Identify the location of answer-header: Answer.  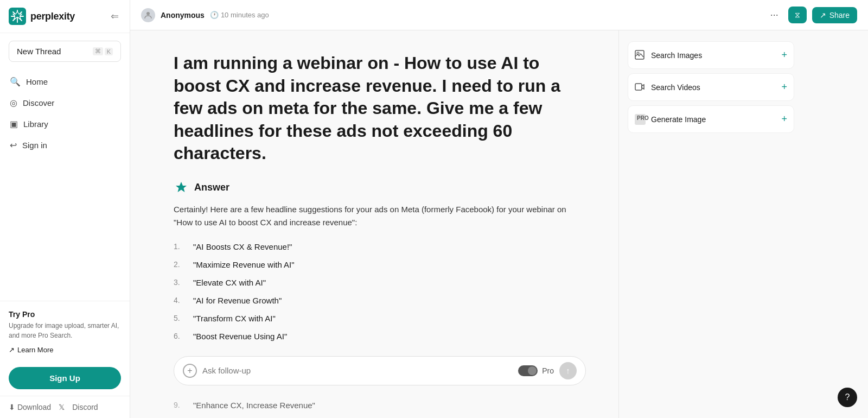
(380, 188).